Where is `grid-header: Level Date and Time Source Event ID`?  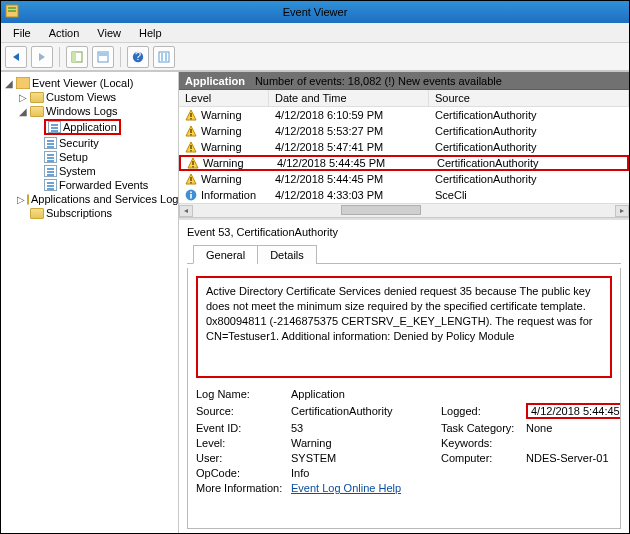 grid-header: Level Date and Time Source Event ID is located at coordinates (404, 98).